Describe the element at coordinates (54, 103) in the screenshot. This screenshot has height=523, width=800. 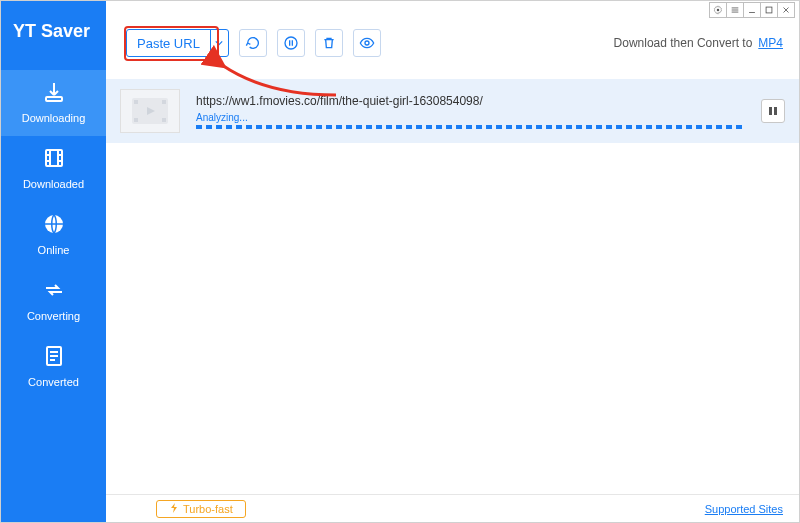
I see `sidebar-item-downloading: Downloading` at that location.